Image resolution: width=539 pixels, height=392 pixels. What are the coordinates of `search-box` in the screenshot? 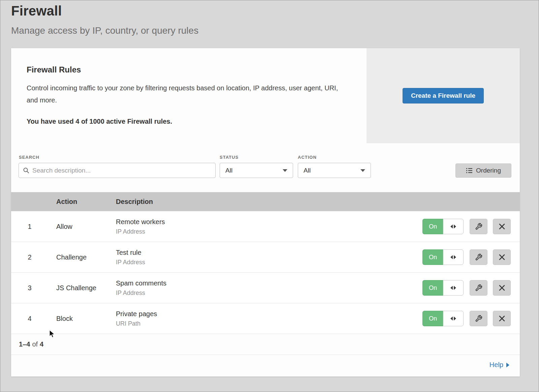 It's located at (117, 171).